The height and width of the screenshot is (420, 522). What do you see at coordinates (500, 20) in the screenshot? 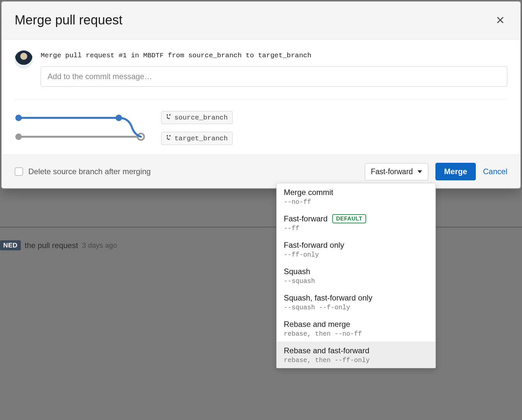
I see `close-icon: ✕` at bounding box center [500, 20].